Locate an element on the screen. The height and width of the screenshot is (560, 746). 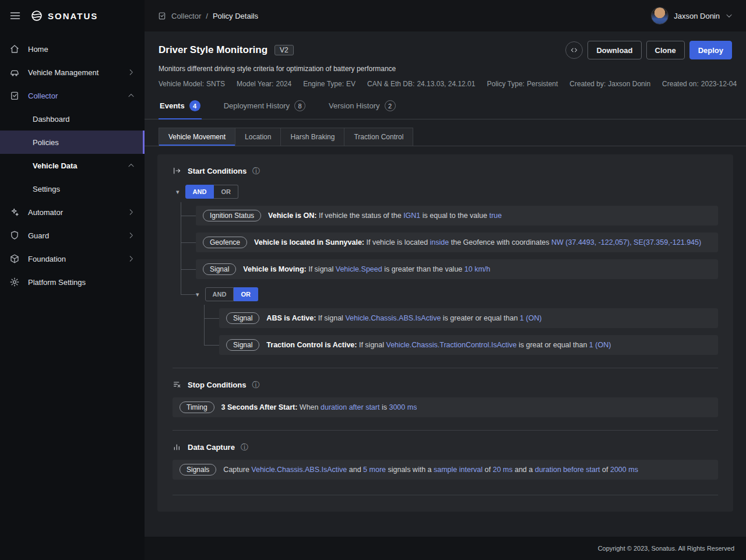
code-view-button is located at coordinates (574, 50).